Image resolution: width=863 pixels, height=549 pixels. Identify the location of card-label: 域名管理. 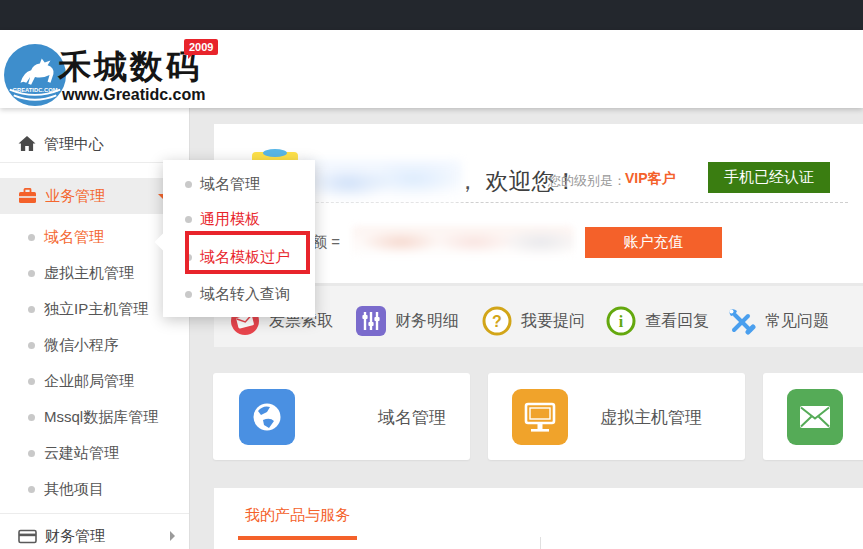
(412, 418).